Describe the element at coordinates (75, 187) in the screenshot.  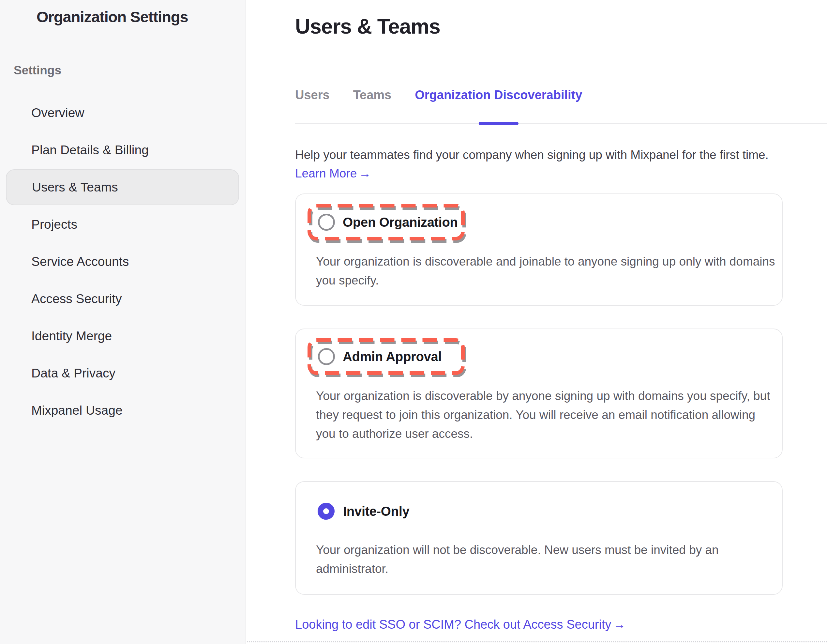
I see `sidebar-item-label: Users & Teams` at that location.